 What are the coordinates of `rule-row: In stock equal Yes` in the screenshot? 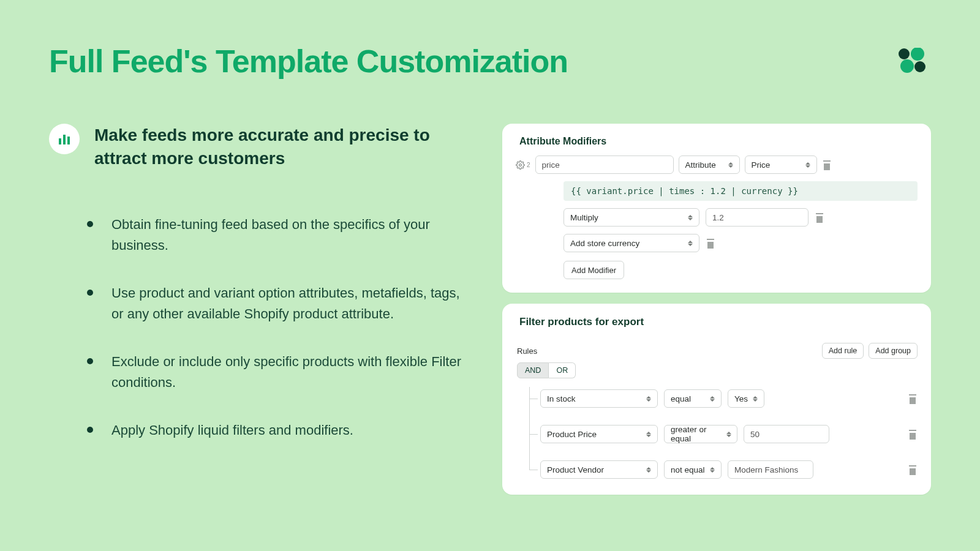 It's located at (723, 399).